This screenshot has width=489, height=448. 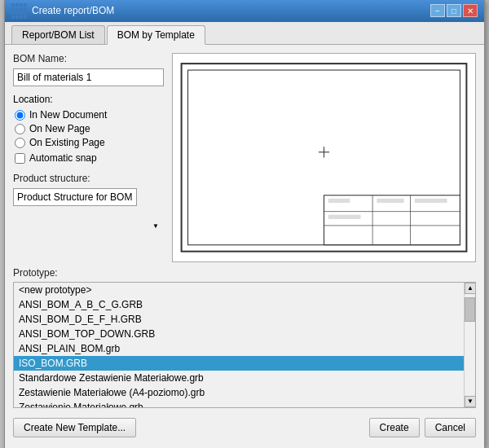 I want to click on title-bar: Create report/BOM − □ ✕, so click(x=244, y=11).